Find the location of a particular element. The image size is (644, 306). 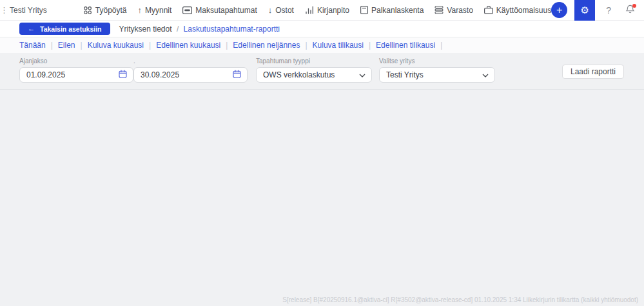

kebab-menu-icon: ⋮ is located at coordinates (4, 10).